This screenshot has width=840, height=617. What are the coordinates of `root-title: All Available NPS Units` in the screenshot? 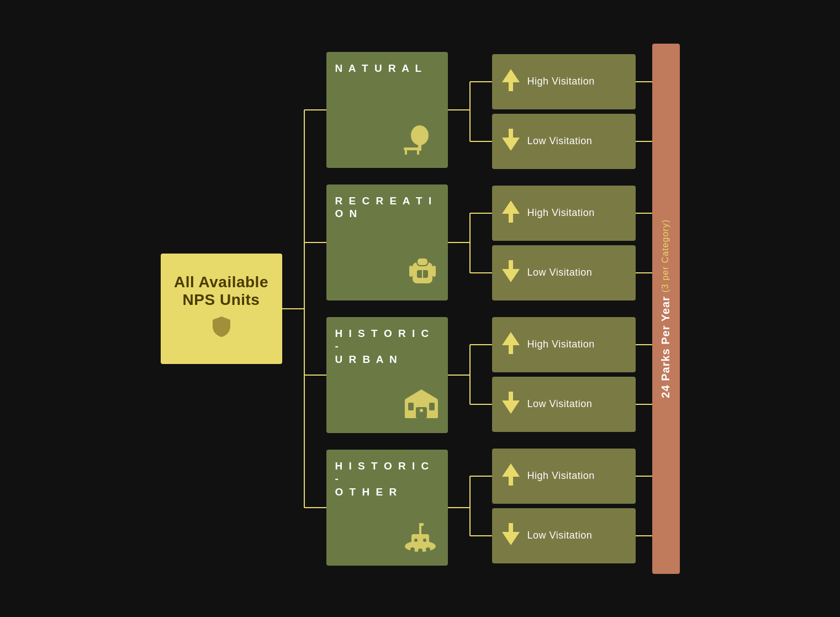 It's located at (221, 291).